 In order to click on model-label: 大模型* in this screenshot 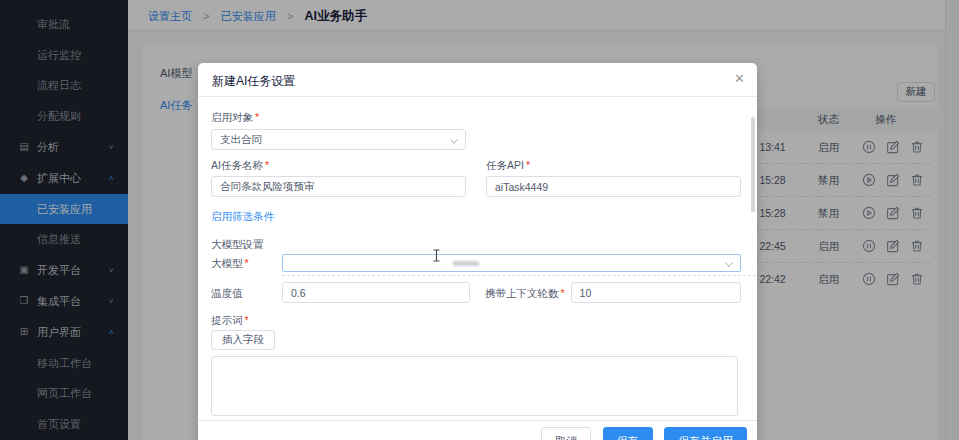, I will do `click(246, 263)`.